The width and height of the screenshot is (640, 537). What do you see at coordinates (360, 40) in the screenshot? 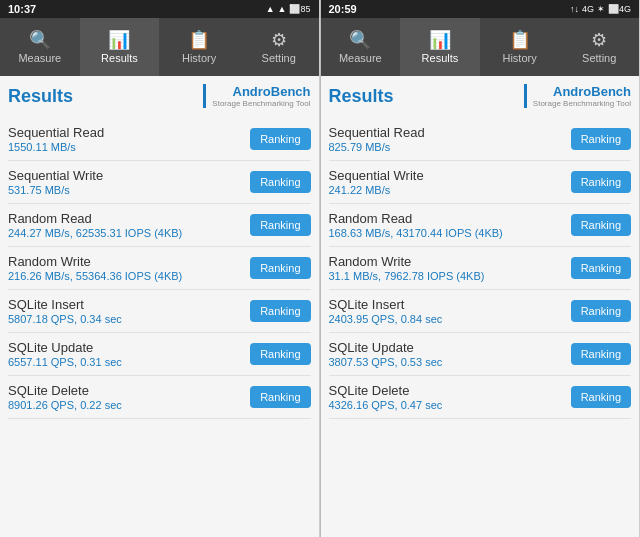
I see `measure-icon-right: 🔍` at bounding box center [360, 40].